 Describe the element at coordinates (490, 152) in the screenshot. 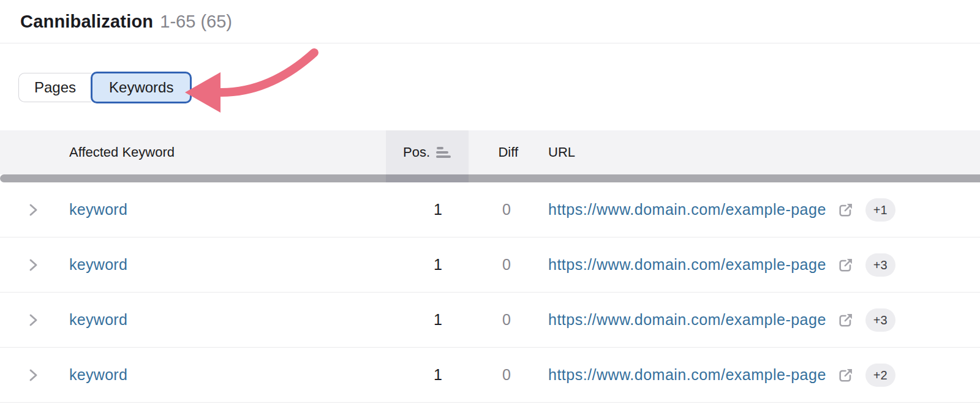

I see `table-header-row: Affected Keyword Pos. Diff URL` at that location.